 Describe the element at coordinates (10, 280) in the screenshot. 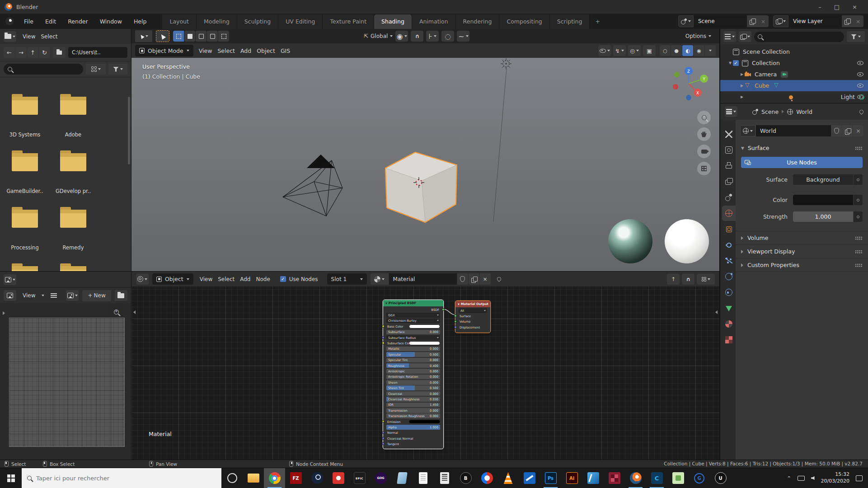

I see `active-tool-button` at that location.